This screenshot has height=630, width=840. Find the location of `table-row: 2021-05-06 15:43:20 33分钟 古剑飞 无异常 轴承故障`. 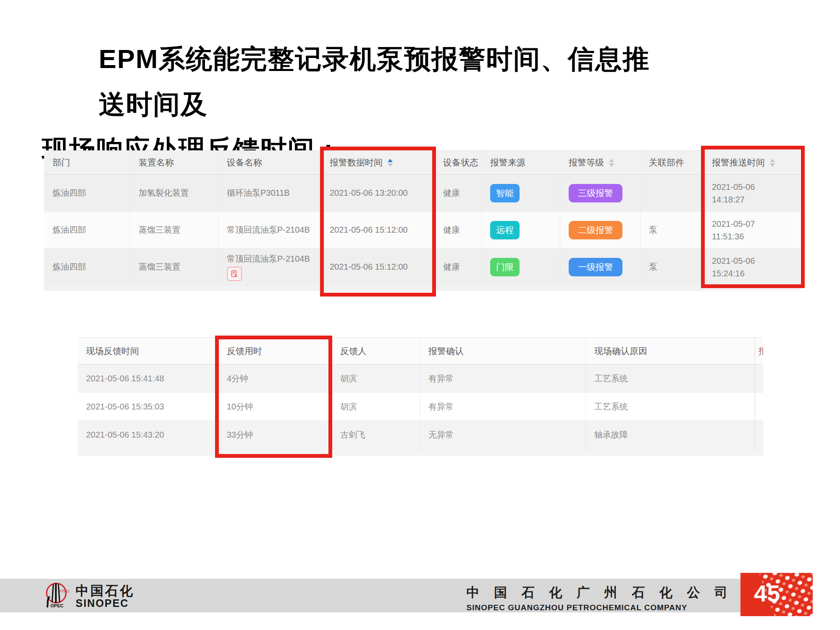

table-row: 2021-05-06 15:43:20 33分钟 古剑飞 无异常 轴承故障 is located at coordinates (420, 435).